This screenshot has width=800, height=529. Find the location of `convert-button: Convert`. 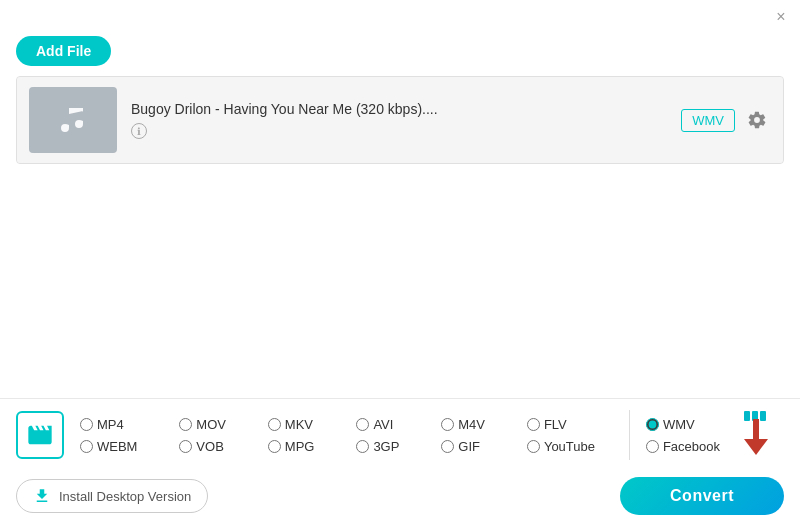

convert-button: Convert is located at coordinates (702, 496).